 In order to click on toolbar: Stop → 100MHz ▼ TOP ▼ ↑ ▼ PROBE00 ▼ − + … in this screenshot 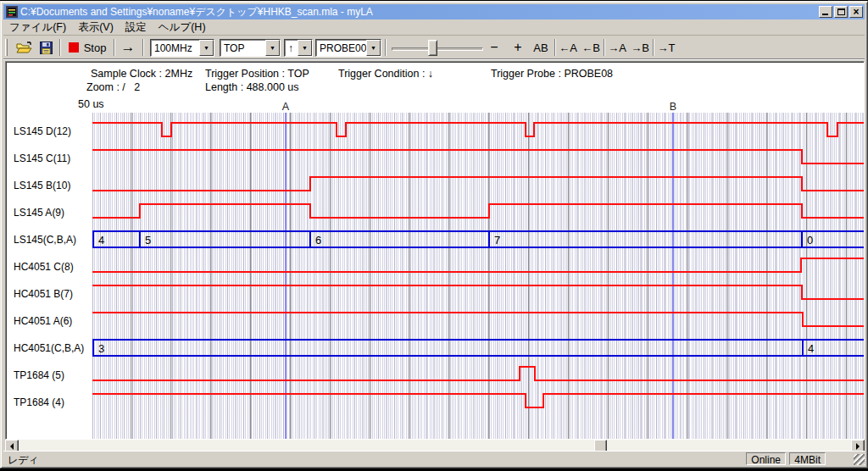, I will do `click(434, 47)`.